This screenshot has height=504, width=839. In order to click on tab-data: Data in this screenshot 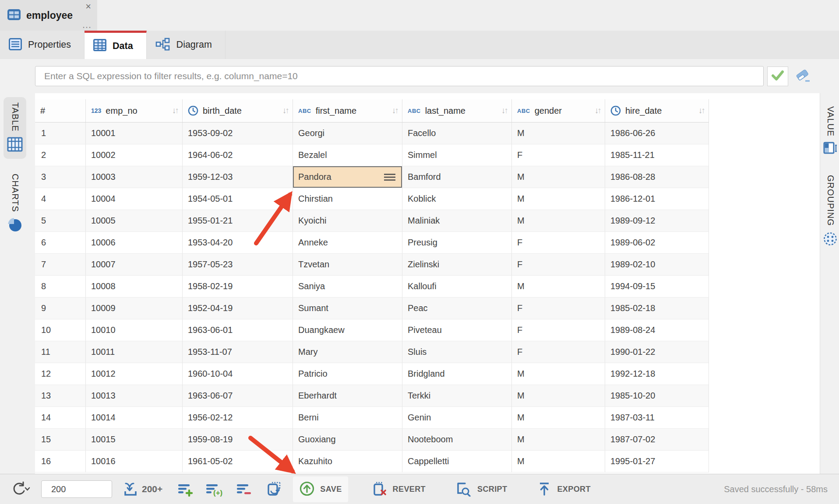, I will do `click(116, 45)`.